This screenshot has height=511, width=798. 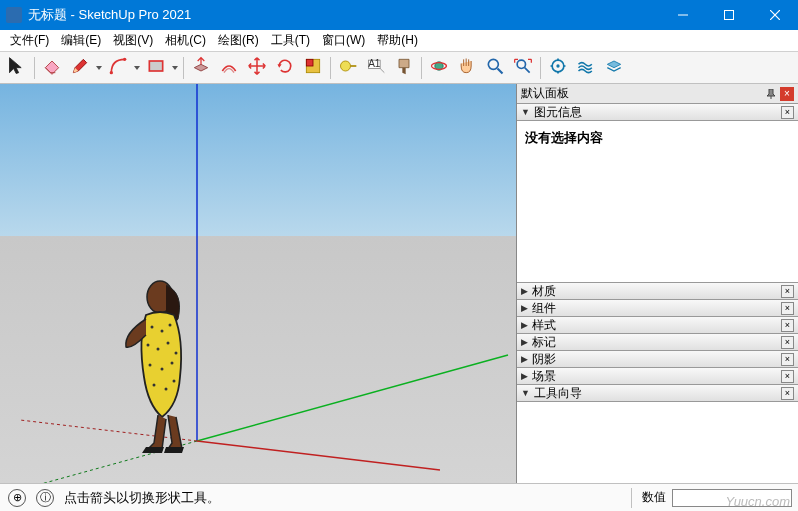 I want to click on section-样式: ▶样式×, so click(x=658, y=325).